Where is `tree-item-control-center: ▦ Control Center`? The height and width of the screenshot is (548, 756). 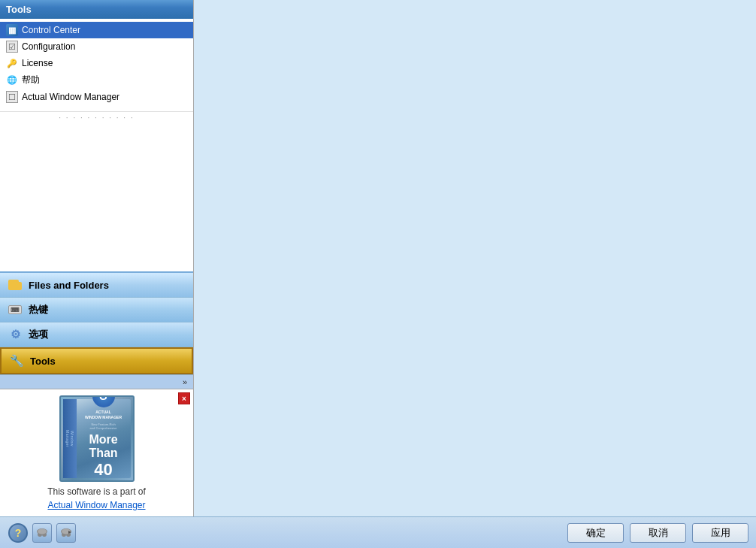
tree-item-control-center: ▦ Control Center is located at coordinates (96, 30).